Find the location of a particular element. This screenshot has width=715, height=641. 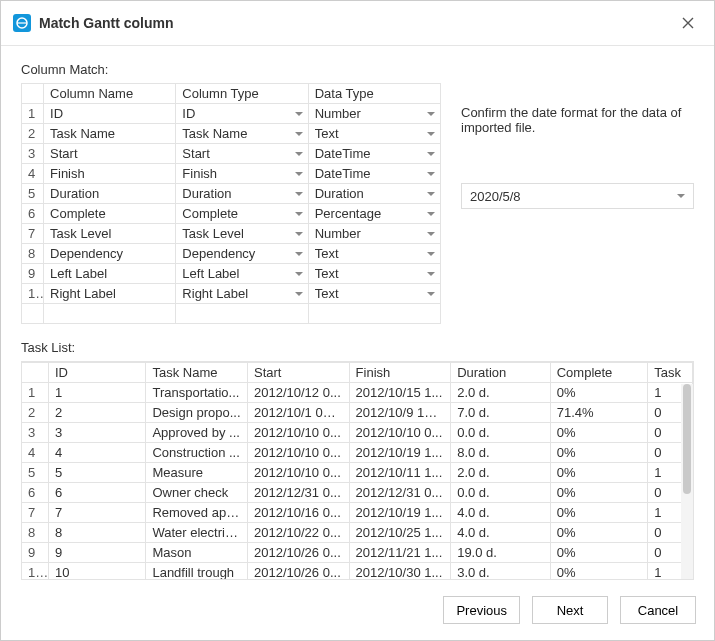

cancel-button: Cancel is located at coordinates (658, 610).